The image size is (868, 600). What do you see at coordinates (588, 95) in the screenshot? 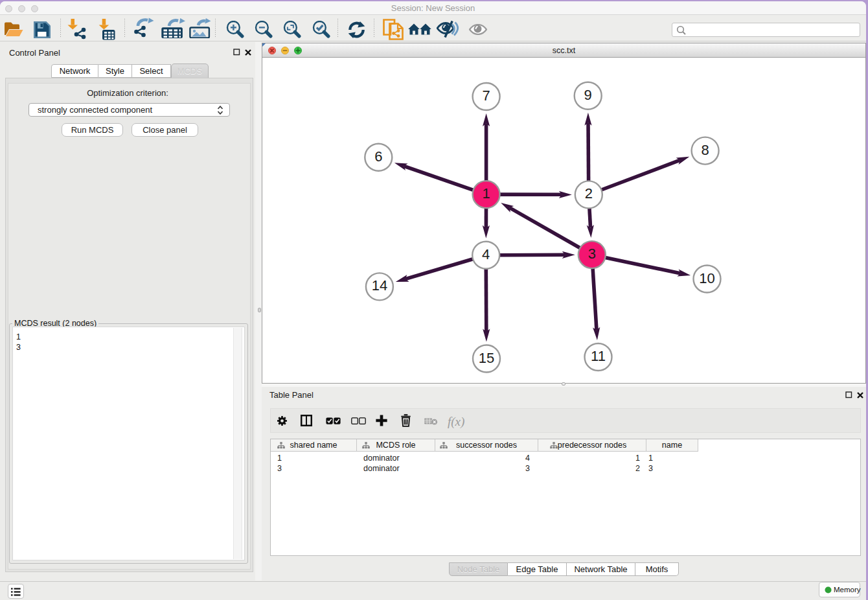
I see `svg-text: 9` at bounding box center [588, 95].